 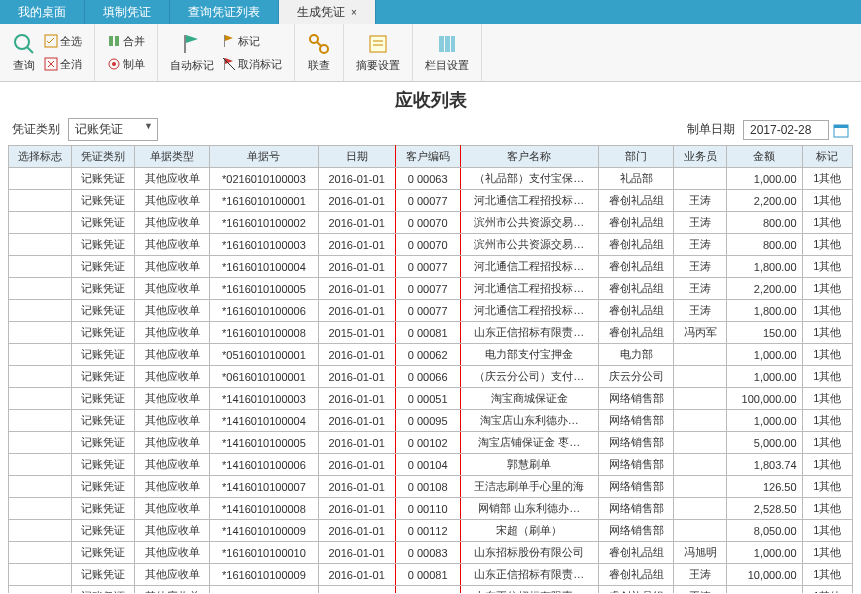 What do you see at coordinates (249, 42) in the screenshot?
I see `label: 标记` at bounding box center [249, 42].